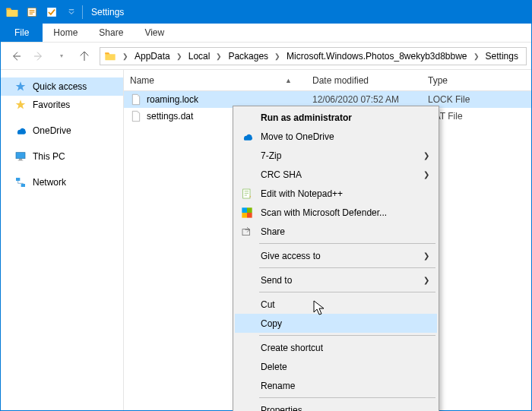 Image resolution: width=532 pixels, height=411 pixels. What do you see at coordinates (477, 81) in the screenshot?
I see `column-header-type: Type` at bounding box center [477, 81].